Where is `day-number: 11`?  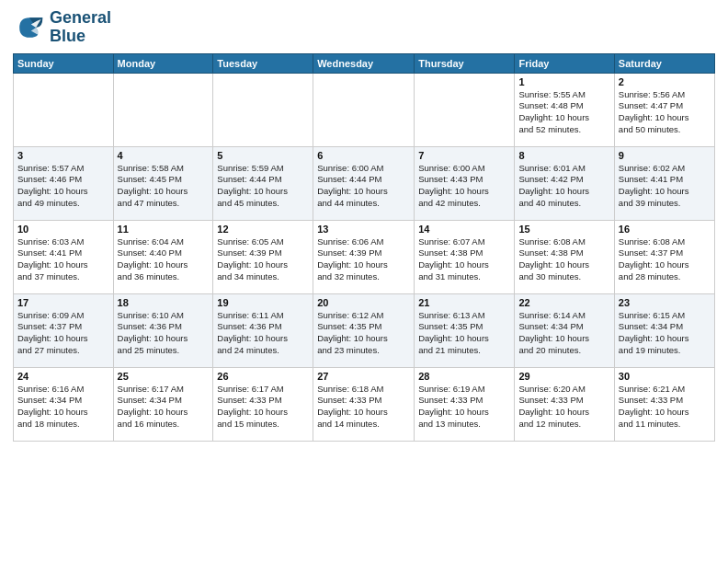
day-number: 11 is located at coordinates (164, 229).